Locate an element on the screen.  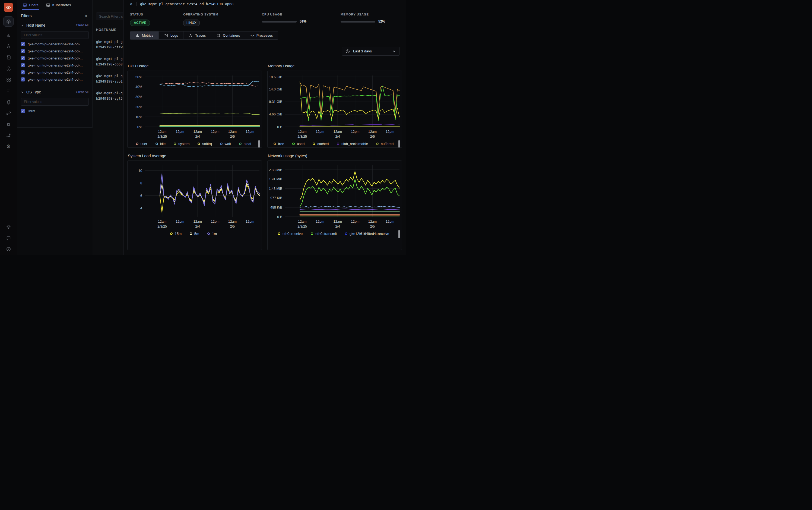
legend-item: steal is located at coordinates (245, 144).